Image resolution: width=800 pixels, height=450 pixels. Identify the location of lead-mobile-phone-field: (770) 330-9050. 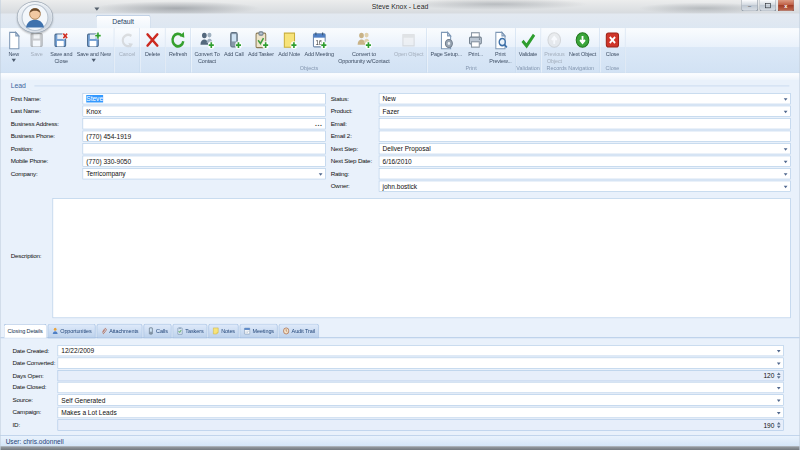
(204, 162).